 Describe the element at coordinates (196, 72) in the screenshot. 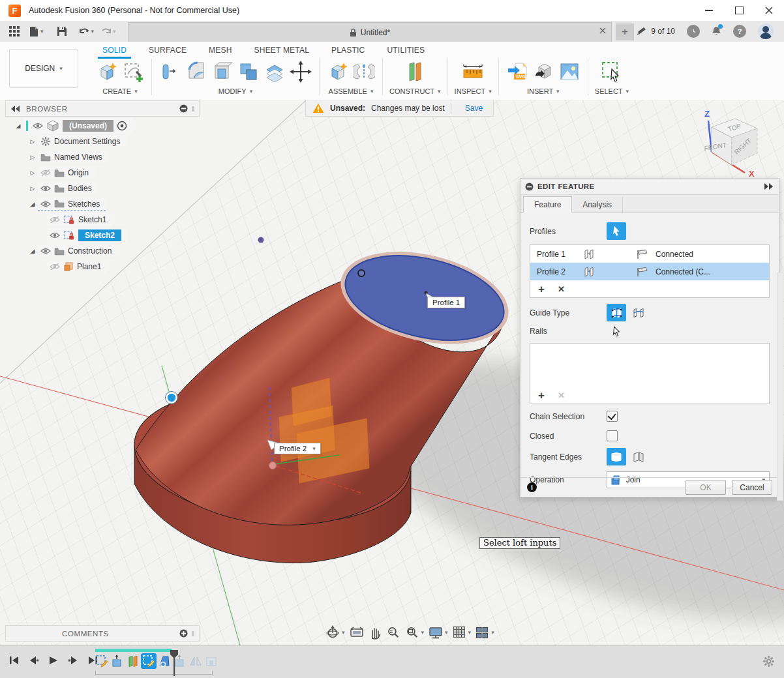

I see `fillet-button` at that location.